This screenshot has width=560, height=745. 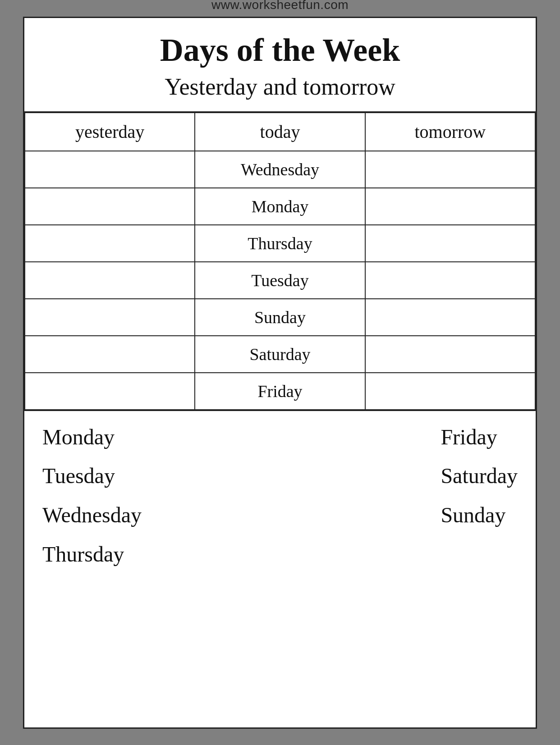 I want to click on website-url: www.worksheetfun.com, so click(x=280, y=6).